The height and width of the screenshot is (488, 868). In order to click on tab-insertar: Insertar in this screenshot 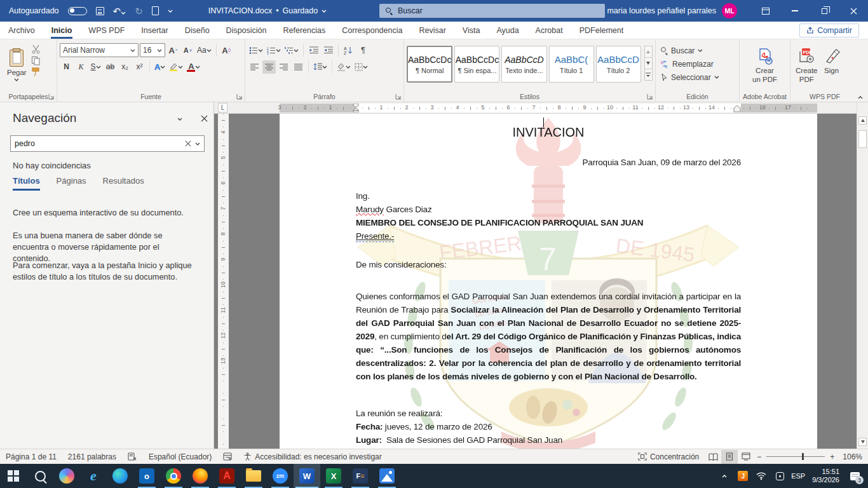, I will do `click(154, 30)`.